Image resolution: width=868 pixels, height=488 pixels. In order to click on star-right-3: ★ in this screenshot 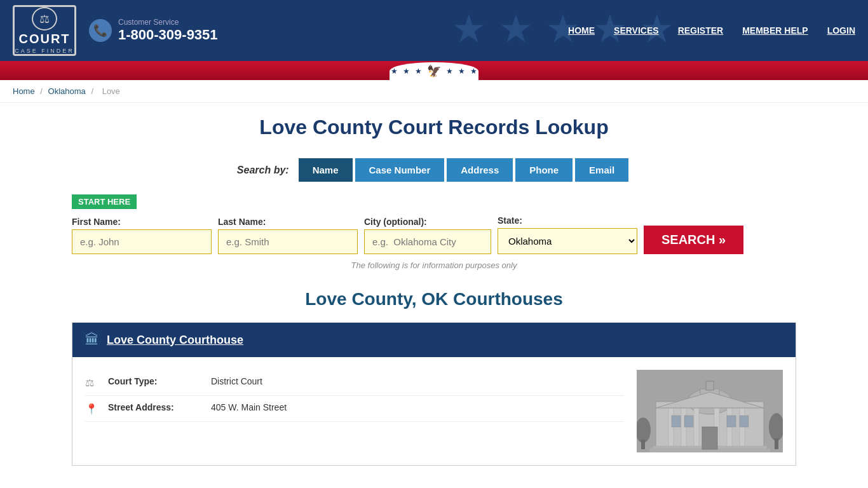, I will do `click(474, 71)`.